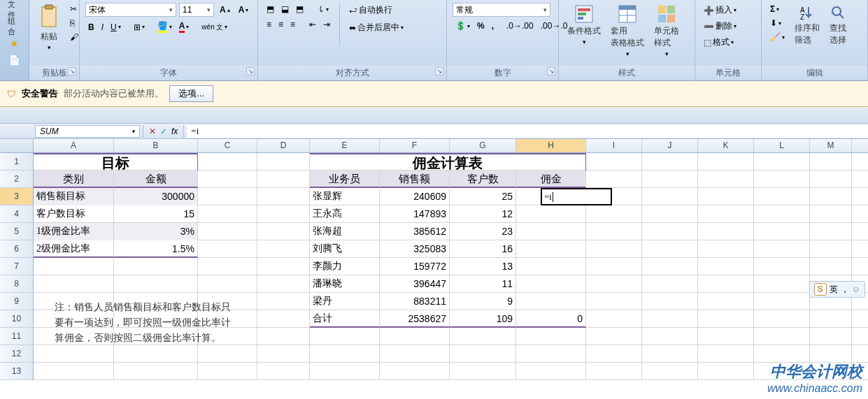 Image resolution: width=868 pixels, height=399 pixels. I want to click on cell-5-I, so click(614, 232).